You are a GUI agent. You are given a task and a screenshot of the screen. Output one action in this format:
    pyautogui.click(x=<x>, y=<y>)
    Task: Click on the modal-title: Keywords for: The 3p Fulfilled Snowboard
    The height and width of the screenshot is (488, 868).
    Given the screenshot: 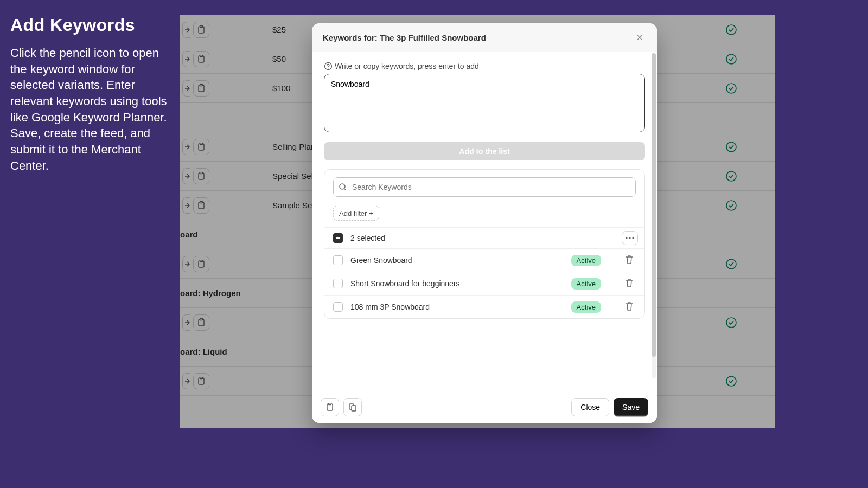 What is the action you would take?
    pyautogui.click(x=405, y=38)
    